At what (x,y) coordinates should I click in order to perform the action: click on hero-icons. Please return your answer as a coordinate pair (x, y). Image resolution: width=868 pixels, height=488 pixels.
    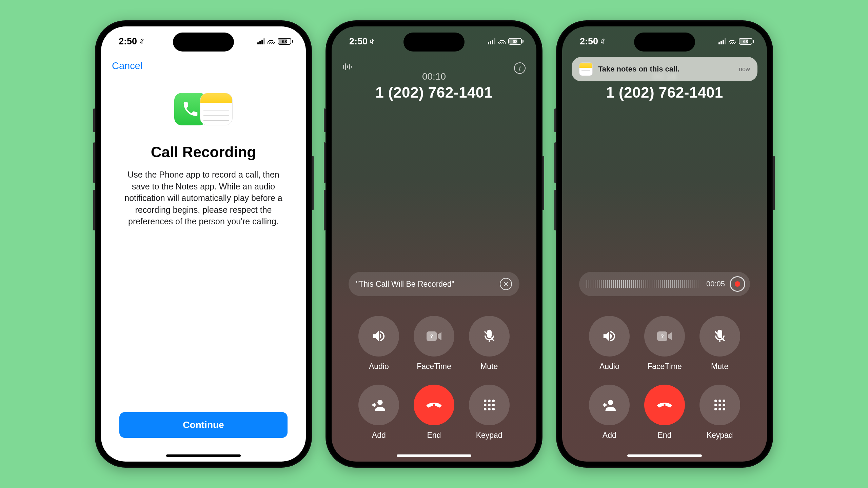
    Looking at the image, I should click on (203, 109).